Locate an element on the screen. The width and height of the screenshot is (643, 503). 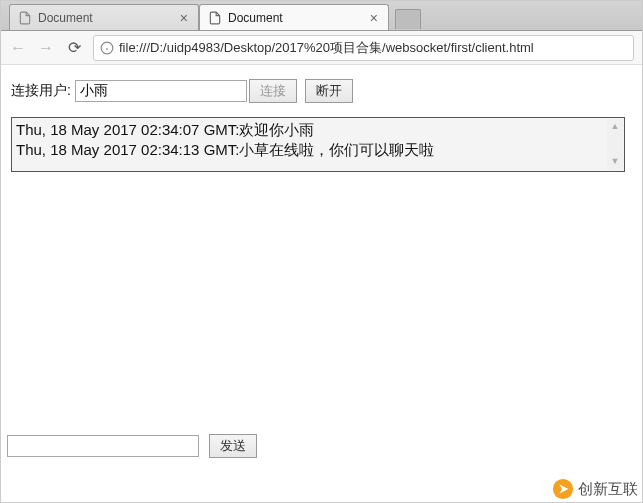
watermark-text: 创新互联 is located at coordinates (608, 490).